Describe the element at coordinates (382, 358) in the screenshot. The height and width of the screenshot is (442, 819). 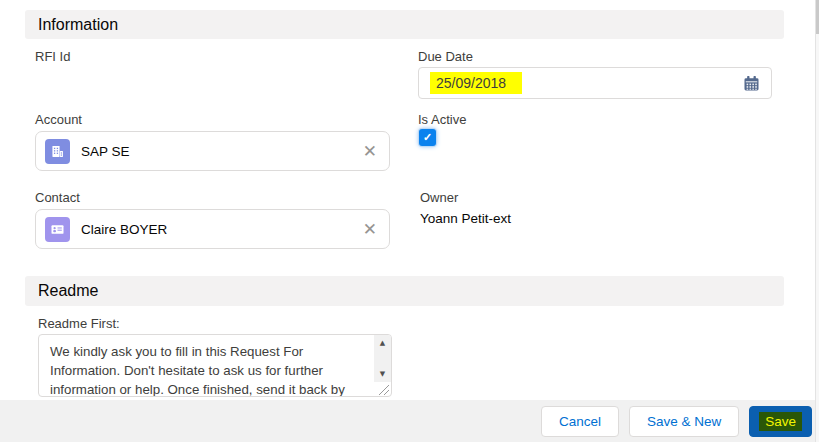
I see `textarea-scrollbar: ▲ ▼` at that location.